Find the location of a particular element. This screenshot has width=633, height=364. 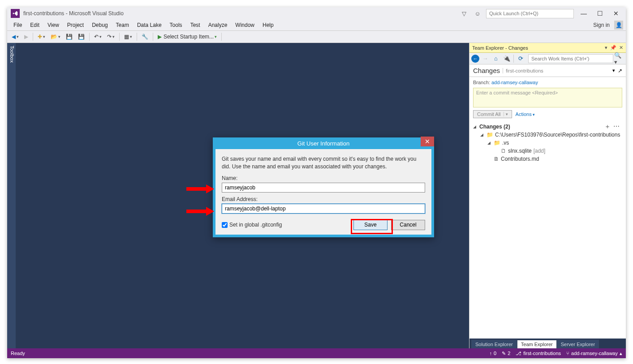

menu-datalake: Data Lake is located at coordinates (150, 25).